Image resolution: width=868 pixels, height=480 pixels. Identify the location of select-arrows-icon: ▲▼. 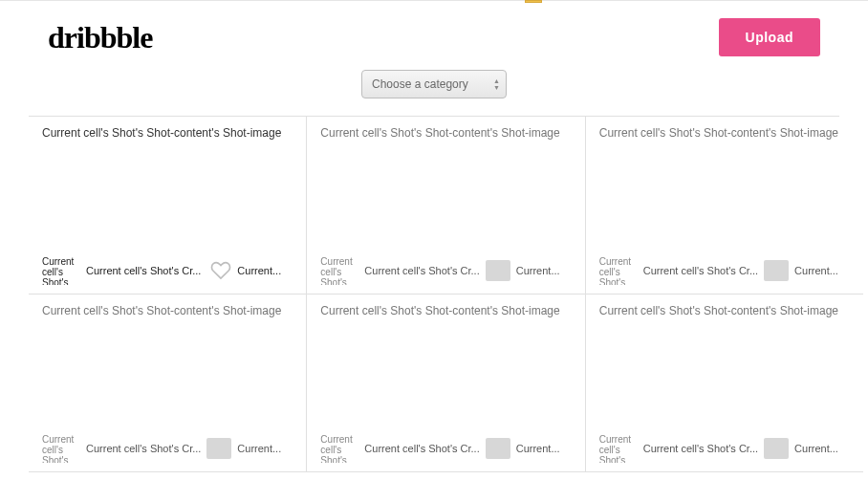
(497, 84).